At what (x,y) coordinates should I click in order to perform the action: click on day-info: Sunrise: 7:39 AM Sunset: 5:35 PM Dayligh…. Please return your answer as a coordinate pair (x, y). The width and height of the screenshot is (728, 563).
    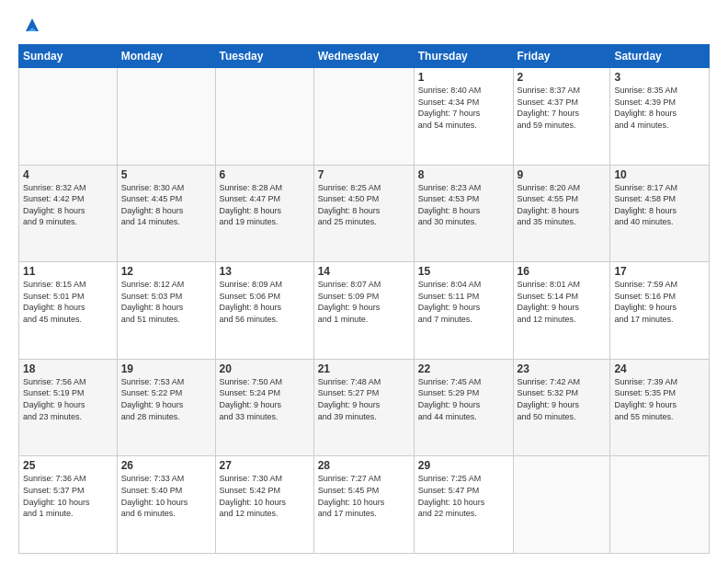
    Looking at the image, I should click on (660, 399).